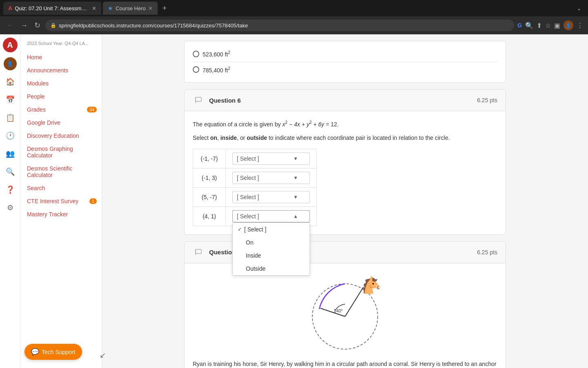  I want to click on tab-bar-menu: ⌄, so click(579, 8).